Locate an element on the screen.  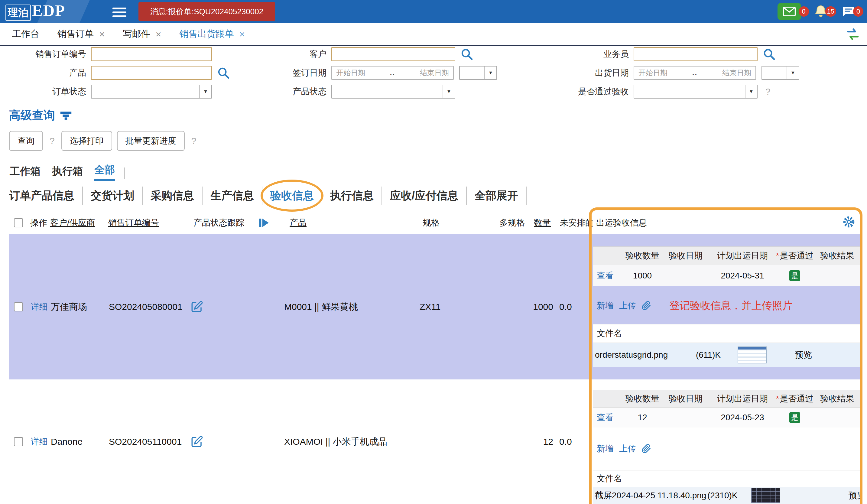
toolbar: 查询 ? 选择打印 批量更新进度 ? is located at coordinates (106, 141).